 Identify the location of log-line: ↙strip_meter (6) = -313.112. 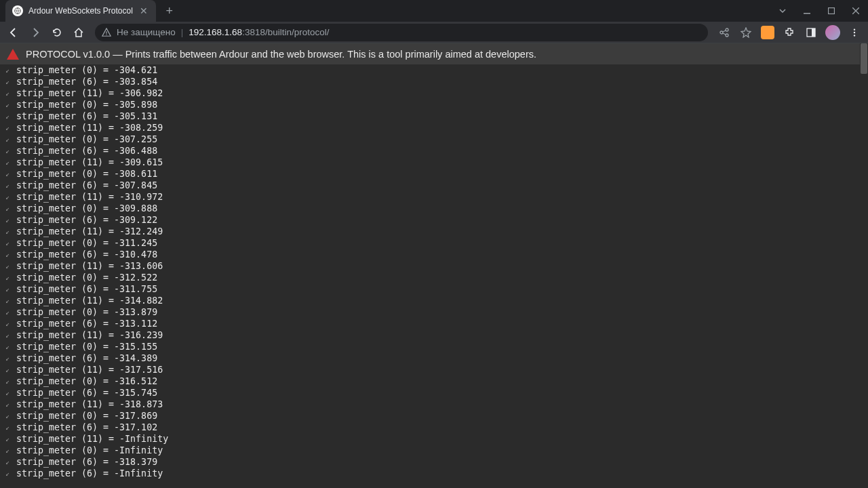
(434, 324).